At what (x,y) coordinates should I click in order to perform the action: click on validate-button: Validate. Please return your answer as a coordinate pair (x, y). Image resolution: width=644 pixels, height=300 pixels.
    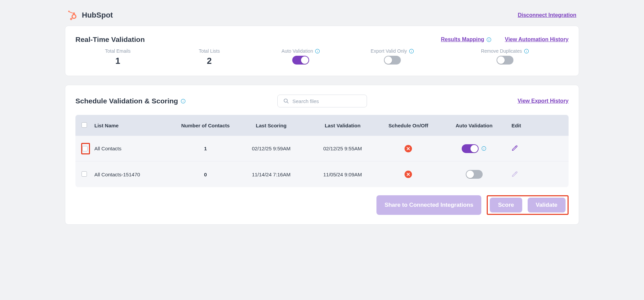
    Looking at the image, I should click on (547, 205).